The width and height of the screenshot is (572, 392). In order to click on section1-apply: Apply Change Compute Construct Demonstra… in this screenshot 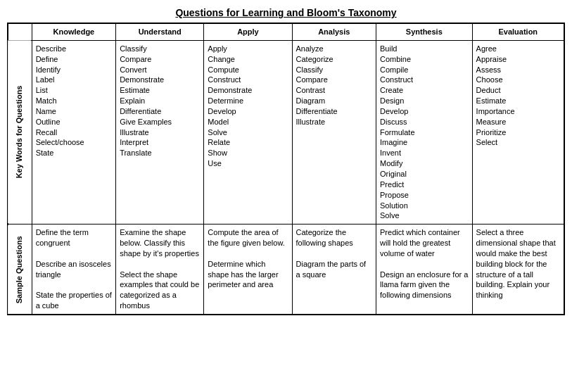, I will do `click(248, 132)`.